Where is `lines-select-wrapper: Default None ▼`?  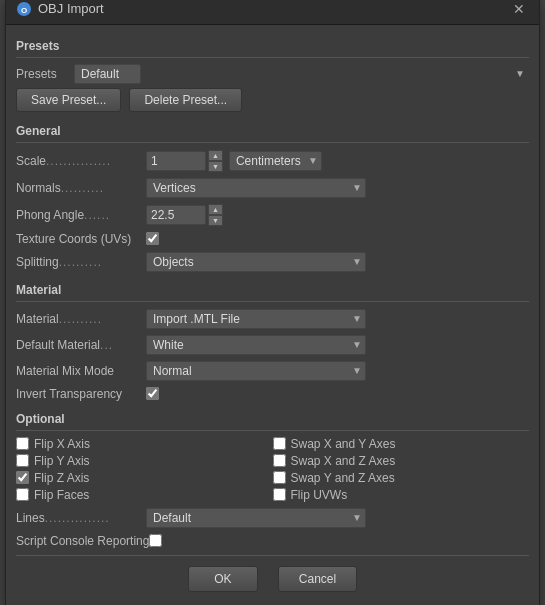
lines-select-wrapper: Default None ▼ is located at coordinates (256, 518).